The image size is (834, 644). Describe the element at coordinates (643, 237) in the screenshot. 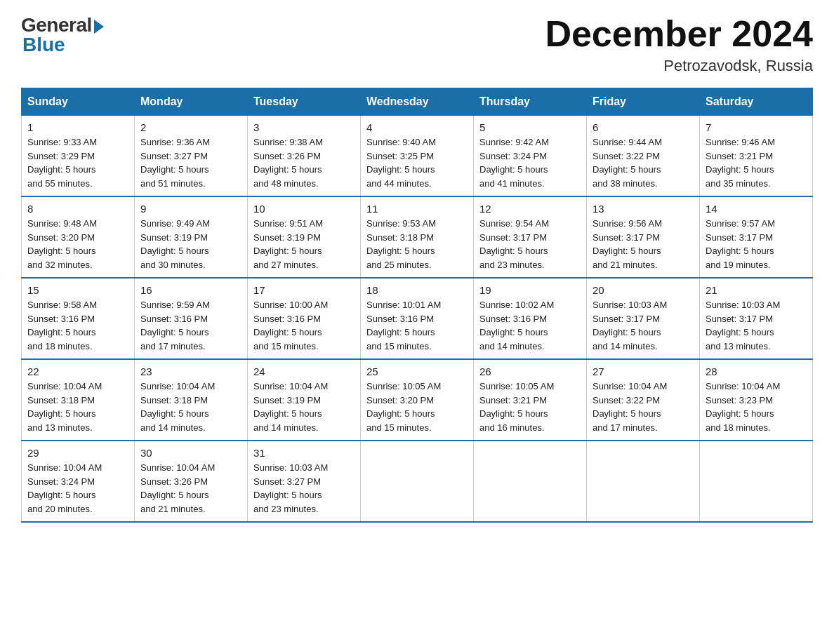

I see `calendar-day-cell: 13Sunrise: 9:56 AMSunset: 3:17 PMDayligh…` at that location.